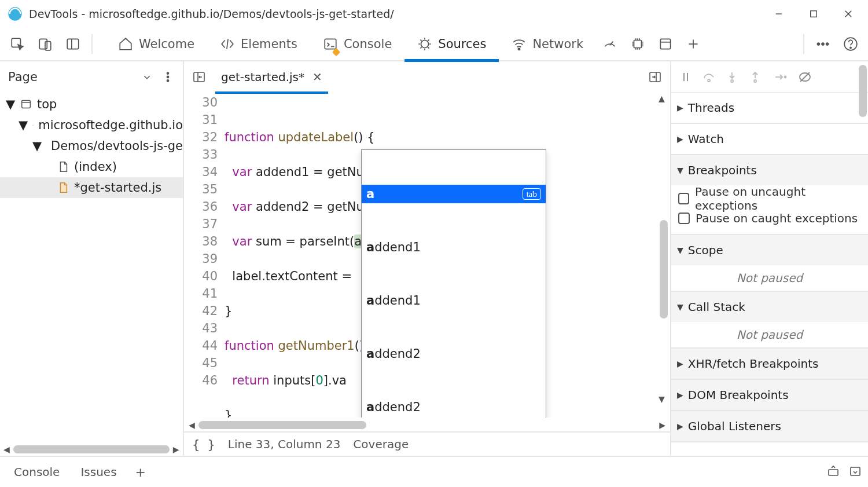  What do you see at coordinates (91, 188) in the screenshot?
I see `tree-item-file: *get-started.js` at bounding box center [91, 188].